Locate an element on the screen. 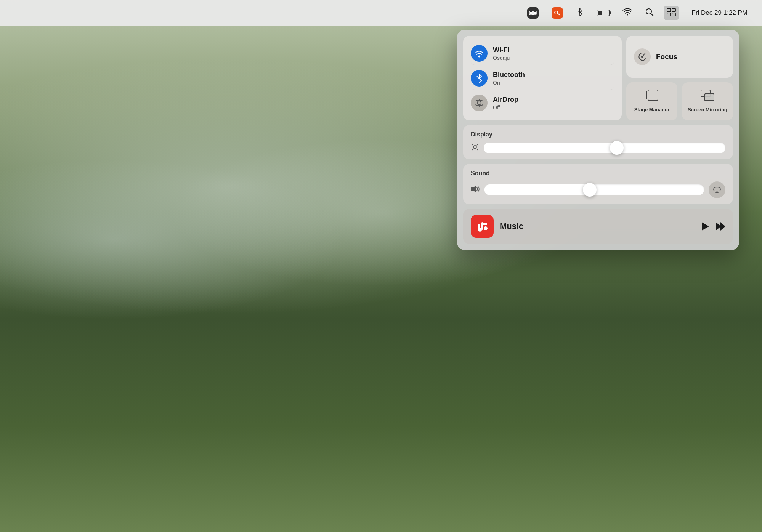 This screenshot has width=762, height=532. screen-mirroring-icon is located at coordinates (707, 97).